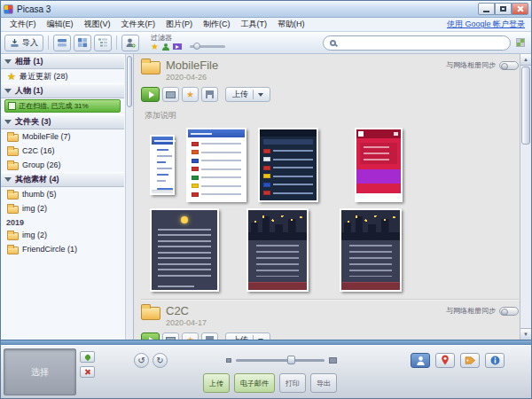 The image size is (532, 399). What do you see at coordinates (291, 360) in the screenshot?
I see `zoom-slider-knob` at bounding box center [291, 360].